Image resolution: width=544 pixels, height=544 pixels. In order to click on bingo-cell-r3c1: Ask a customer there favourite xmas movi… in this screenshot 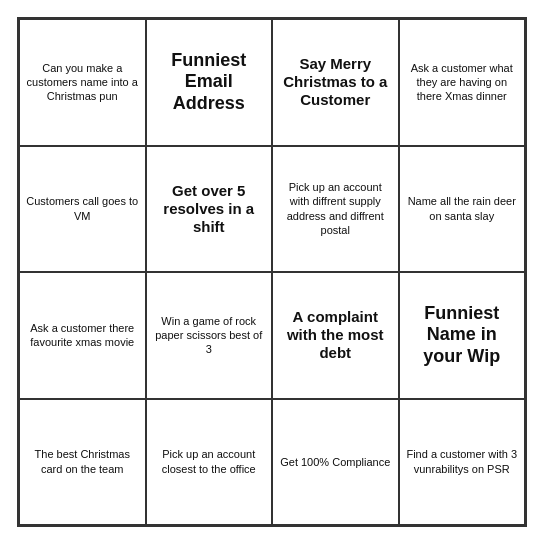, I will do `click(82, 336)`.